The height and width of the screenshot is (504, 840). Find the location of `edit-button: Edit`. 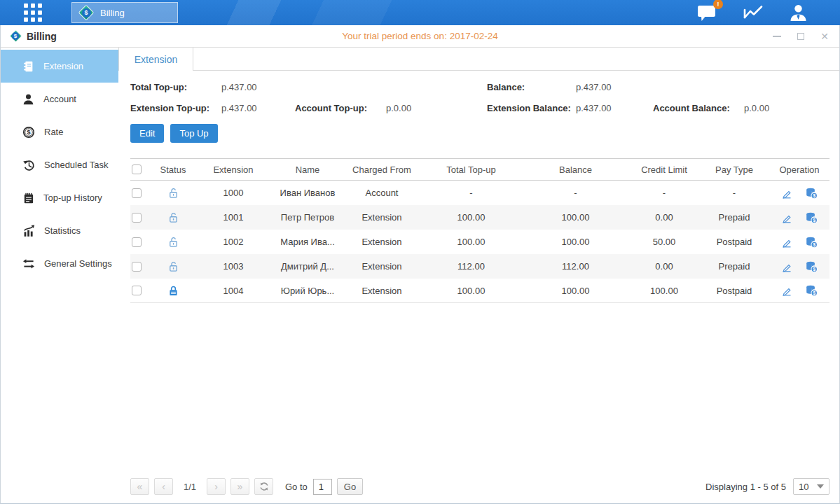

edit-button: Edit is located at coordinates (147, 133).